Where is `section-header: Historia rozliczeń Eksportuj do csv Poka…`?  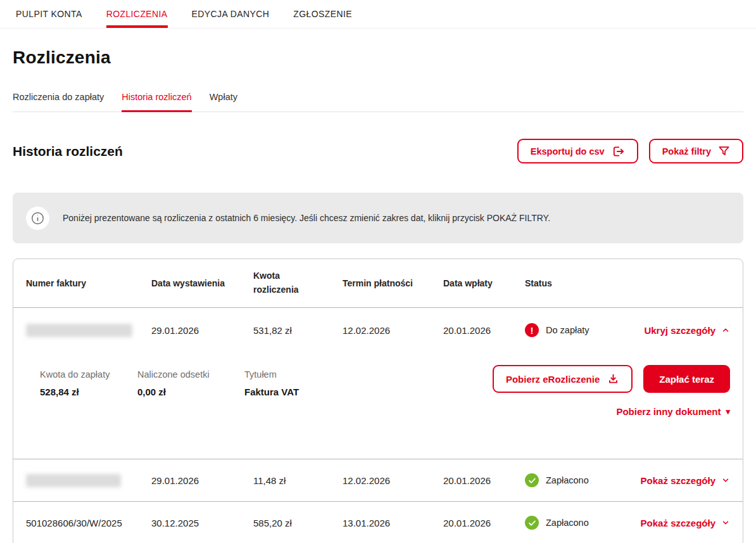
section-header: Historia rozliczeń Eksportuj do csv Poka… is located at coordinates (378, 151).